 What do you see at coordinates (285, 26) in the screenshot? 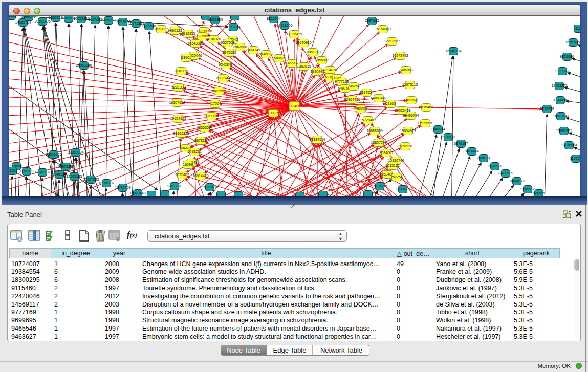
I see `svg-text: 19218506` at bounding box center [285, 26].